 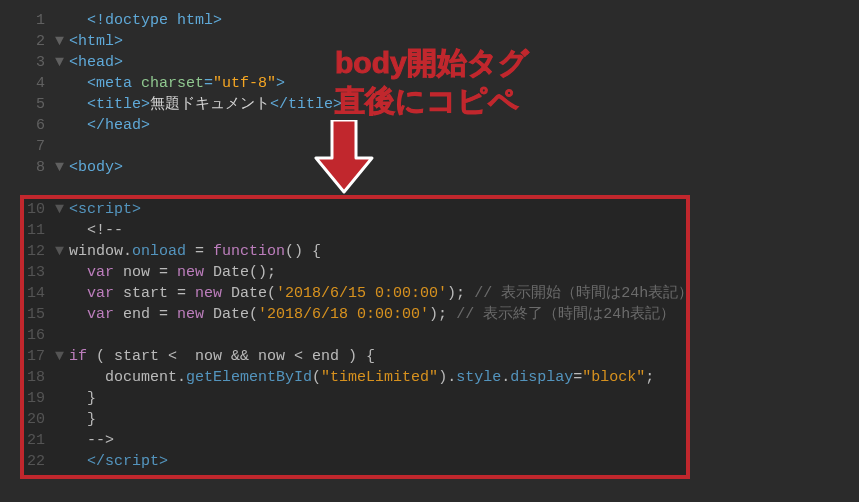 I want to click on token-fn: display, so click(x=542, y=378).